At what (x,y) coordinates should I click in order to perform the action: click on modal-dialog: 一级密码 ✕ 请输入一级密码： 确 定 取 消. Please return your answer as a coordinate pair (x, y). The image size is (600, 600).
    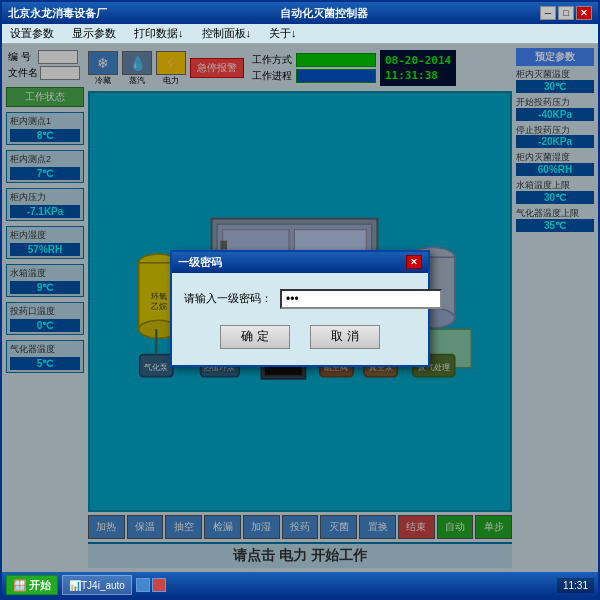
    Looking at the image, I should click on (300, 308).